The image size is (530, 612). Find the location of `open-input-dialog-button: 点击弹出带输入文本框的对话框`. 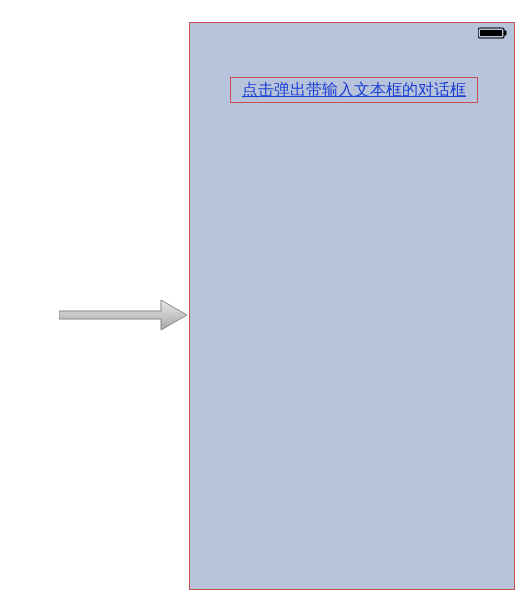

open-input-dialog-button: 点击弹出带输入文本框的对话框 is located at coordinates (354, 90).